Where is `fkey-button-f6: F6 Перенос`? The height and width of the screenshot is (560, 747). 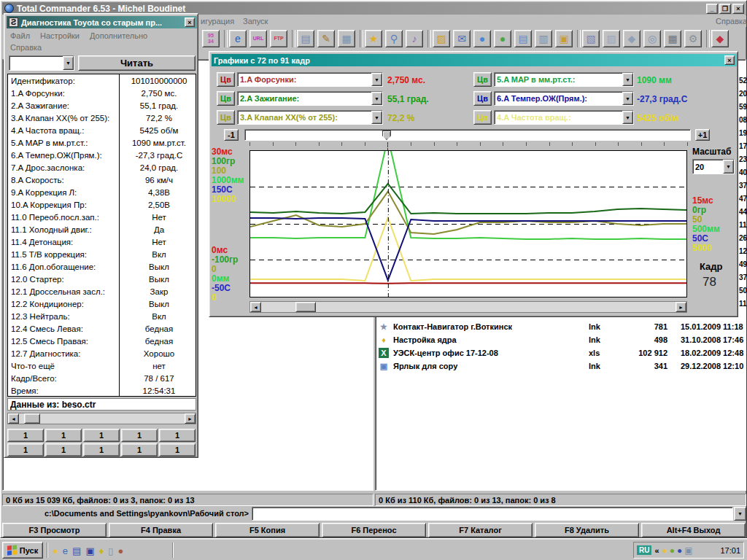
fkey-button-f6: F6 Перенос is located at coordinates (374, 530).